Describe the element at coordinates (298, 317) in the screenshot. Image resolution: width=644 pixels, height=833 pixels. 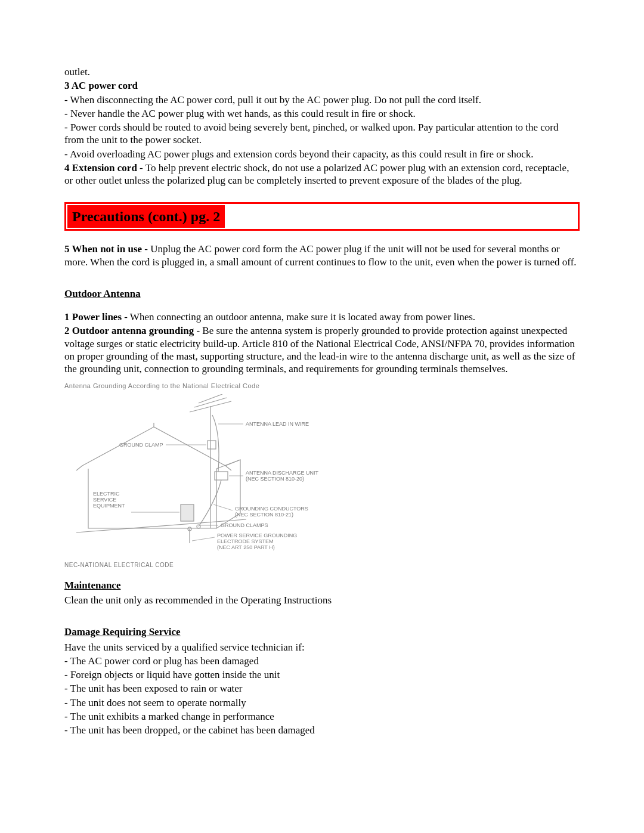
I see `outdoor-item-1-body: - When connecting an outdoor antenna, ma…` at that location.